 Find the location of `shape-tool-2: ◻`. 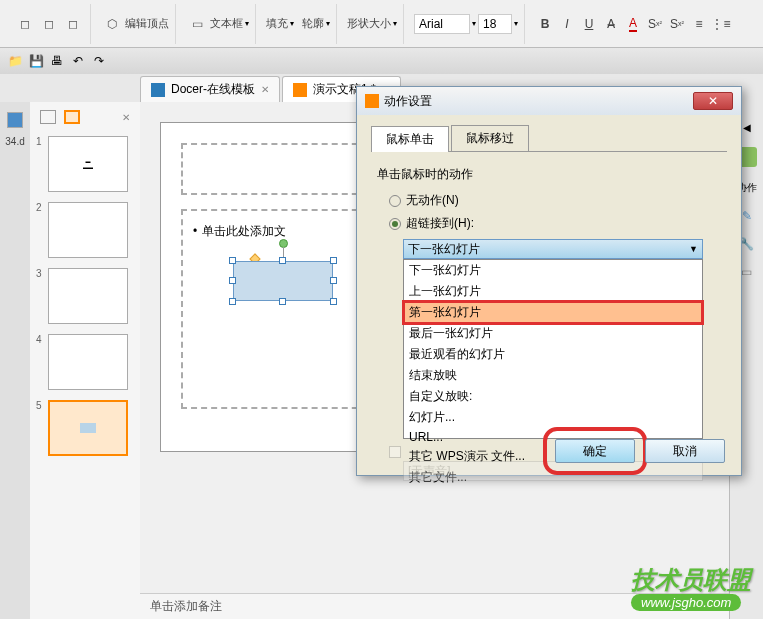

shape-tool-2: ◻ is located at coordinates (49, 24).